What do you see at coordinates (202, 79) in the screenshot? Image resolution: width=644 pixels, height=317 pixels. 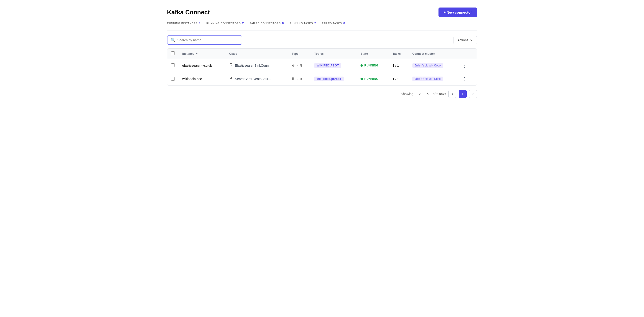 I see `instance-name-2: wikipedia-sse` at bounding box center [202, 79].